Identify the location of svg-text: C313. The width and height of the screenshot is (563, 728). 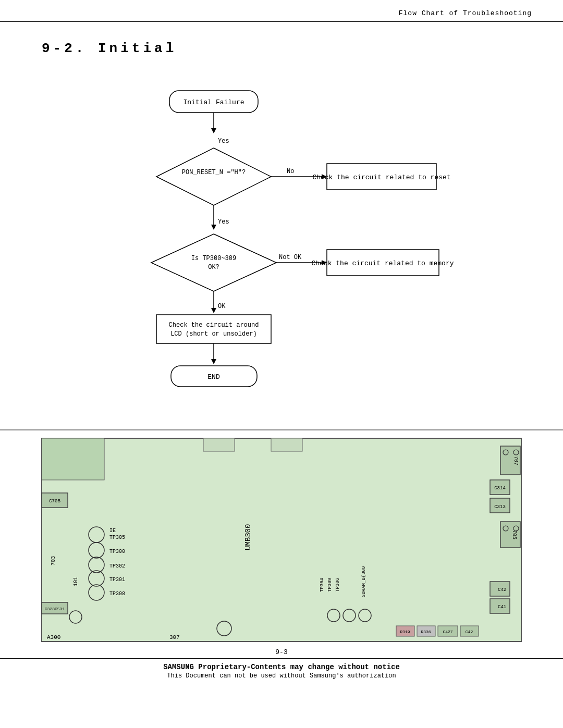
(500, 507).